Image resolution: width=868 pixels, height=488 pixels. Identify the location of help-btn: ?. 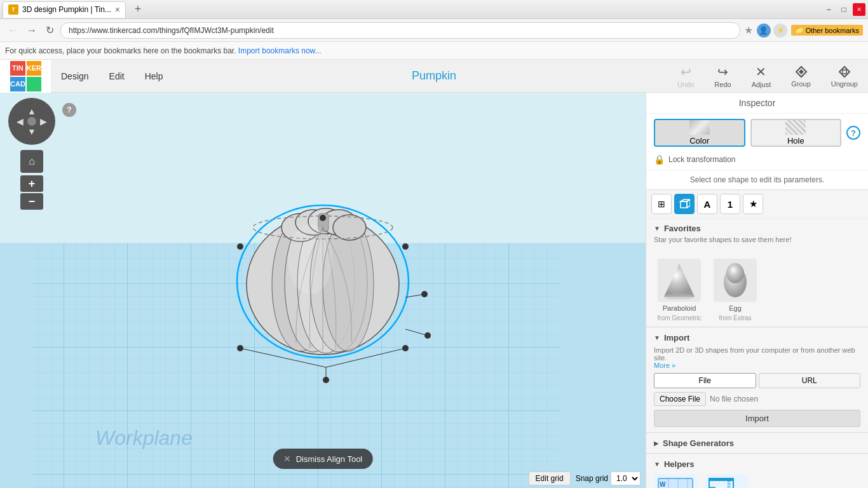
(69, 110).